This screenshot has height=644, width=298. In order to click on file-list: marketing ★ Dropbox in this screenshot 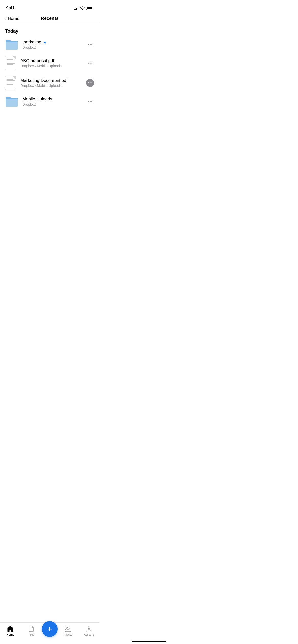, I will do `click(50, 73)`.